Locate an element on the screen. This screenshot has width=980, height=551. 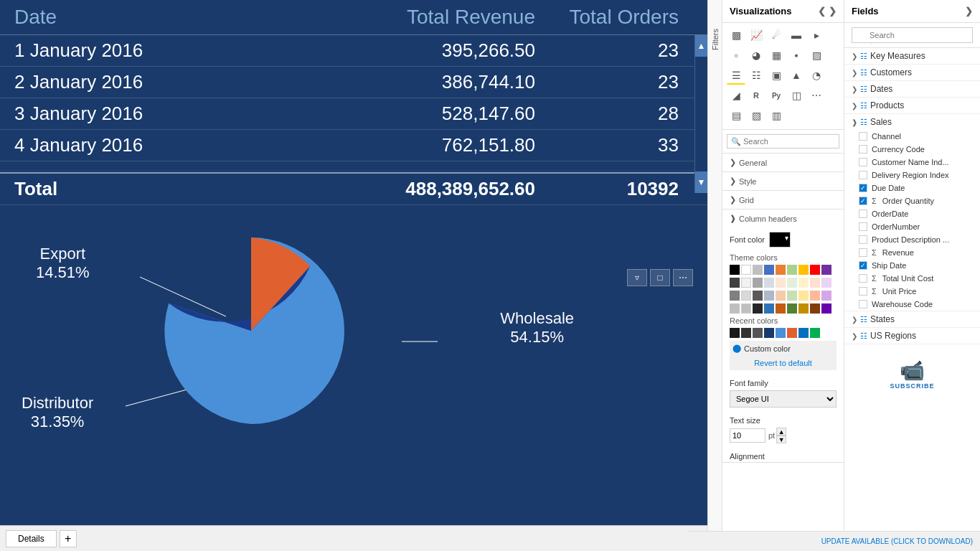
fields-group-dates-header: ❯ ☷ Dates is located at coordinates (913, 89).